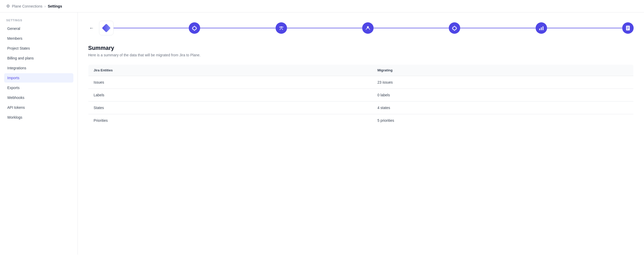 This screenshot has width=644, height=256. What do you see at coordinates (361, 55) in the screenshot?
I see `summary-description: Here is a summary of the data that will …` at bounding box center [361, 55].